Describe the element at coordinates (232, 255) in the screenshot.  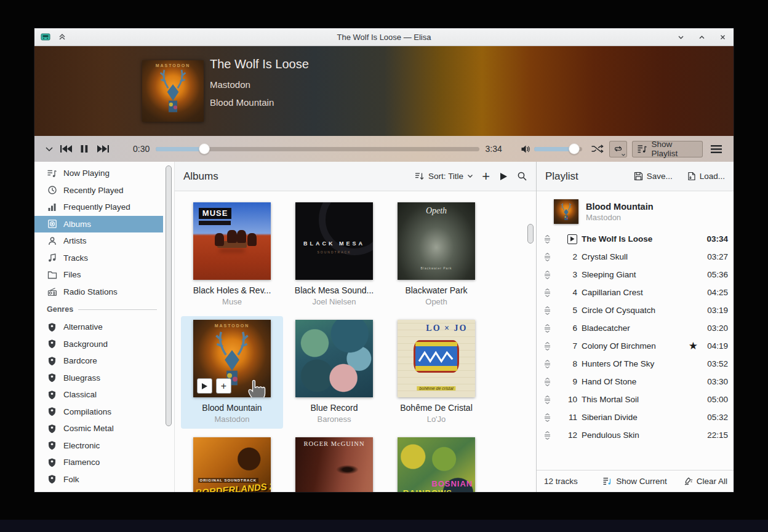
I see `album-card-black-holes-rev-: MUSEBlack Holes & Rev...Muse` at that location.